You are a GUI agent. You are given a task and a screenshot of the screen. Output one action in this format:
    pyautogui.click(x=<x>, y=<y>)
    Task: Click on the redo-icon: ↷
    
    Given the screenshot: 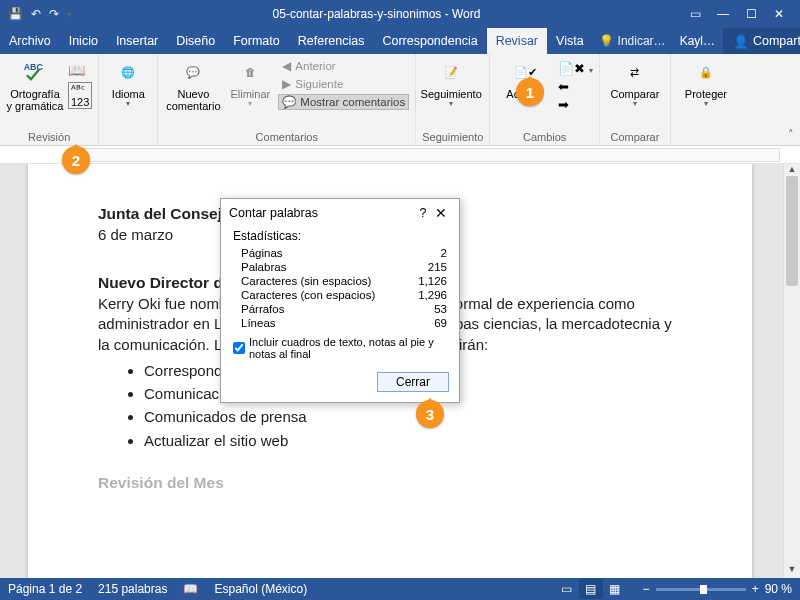 What is the action you would take?
    pyautogui.click(x=54, y=14)
    